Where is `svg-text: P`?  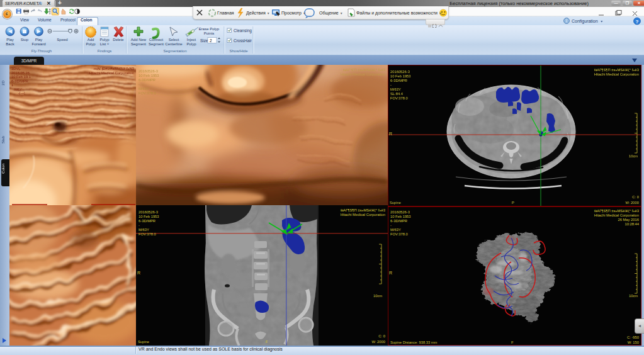
svg-text: P is located at coordinates (513, 203).